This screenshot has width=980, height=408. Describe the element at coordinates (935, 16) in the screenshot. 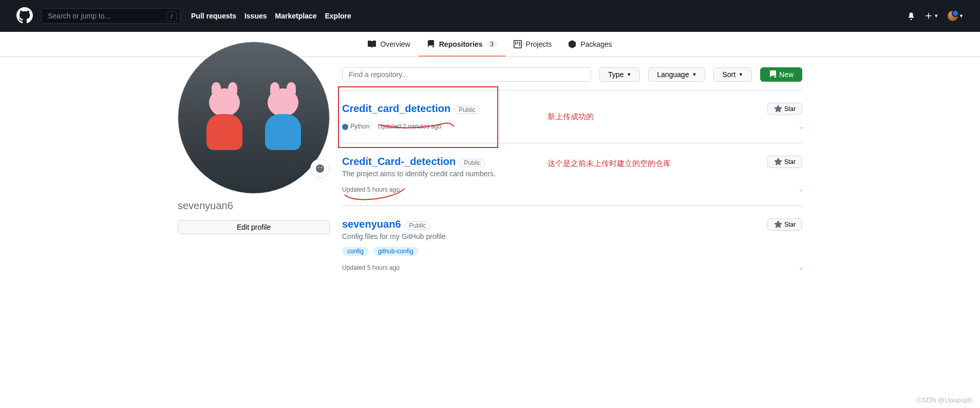

I see `header-right: ▼ ▼` at that location.